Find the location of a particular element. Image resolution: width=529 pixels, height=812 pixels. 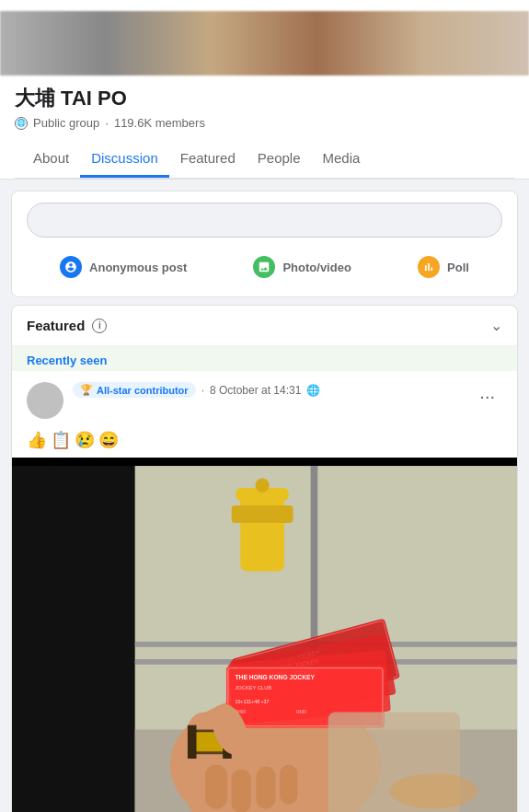

member-count: 119.6K members is located at coordinates (160, 123).